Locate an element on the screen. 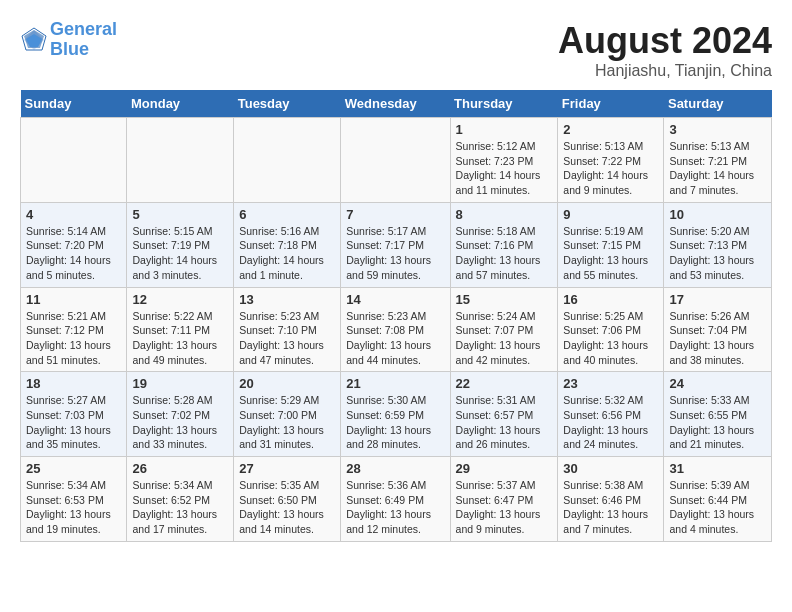  calendar-week-1: 1Sunrise: 5:12 AM Sunset: 7:23 PM Daylig… is located at coordinates (396, 160).